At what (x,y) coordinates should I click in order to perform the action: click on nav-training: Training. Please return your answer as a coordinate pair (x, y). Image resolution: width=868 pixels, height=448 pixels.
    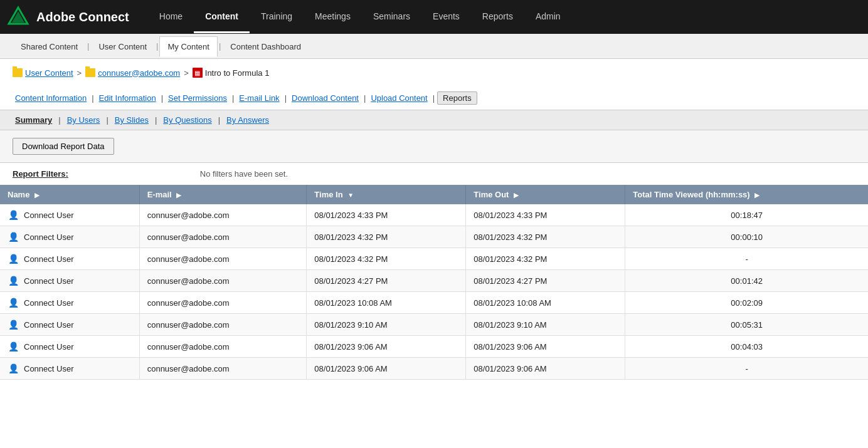
    Looking at the image, I should click on (277, 18).